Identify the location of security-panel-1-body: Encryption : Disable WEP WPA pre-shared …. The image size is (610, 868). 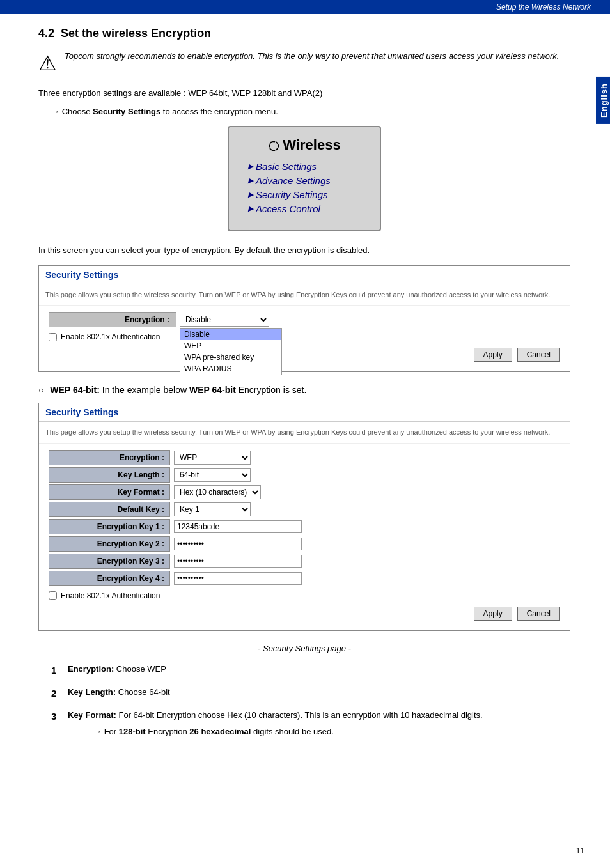
(304, 339).